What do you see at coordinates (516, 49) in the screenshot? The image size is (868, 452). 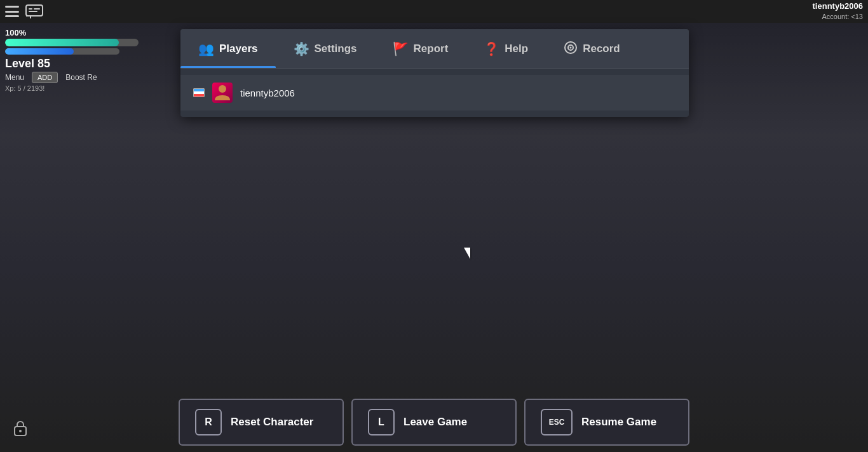 I see `tab-help-label: Help` at bounding box center [516, 49].